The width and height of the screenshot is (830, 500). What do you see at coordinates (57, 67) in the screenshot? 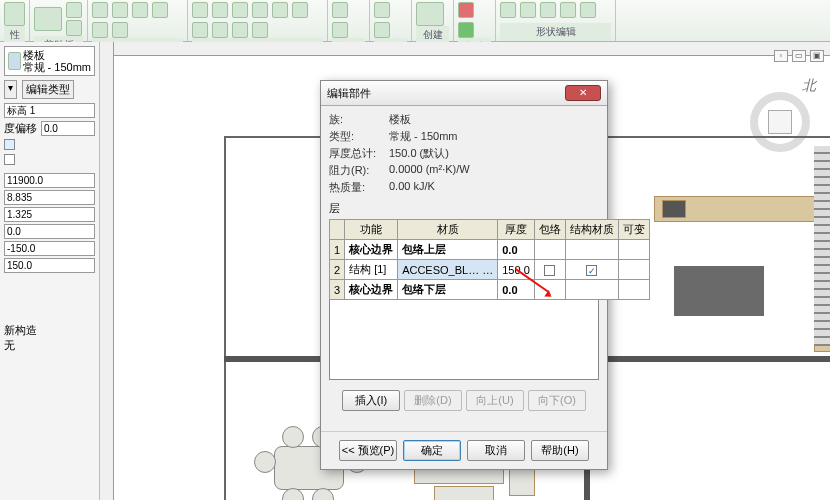
I see `type-name: 常规 - 150mm` at bounding box center [57, 67].